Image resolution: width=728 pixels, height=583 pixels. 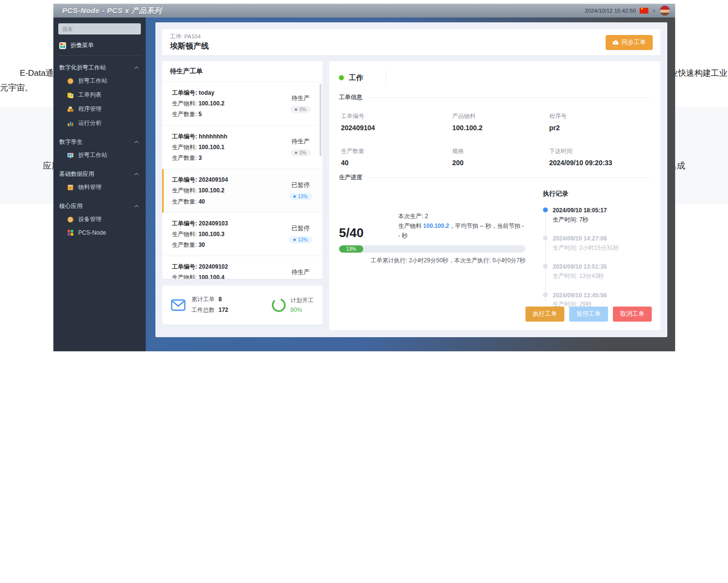 What do you see at coordinates (229, 202) in the screenshot?
I see `order-qty: 生产数量: 40` at bounding box center [229, 202].